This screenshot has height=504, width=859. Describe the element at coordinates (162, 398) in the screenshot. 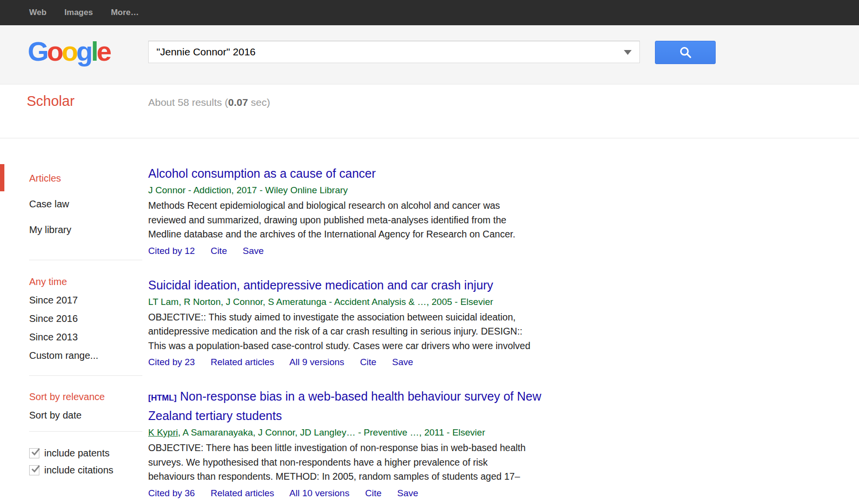

I see `html-format-badge: [HTML]` at that location.